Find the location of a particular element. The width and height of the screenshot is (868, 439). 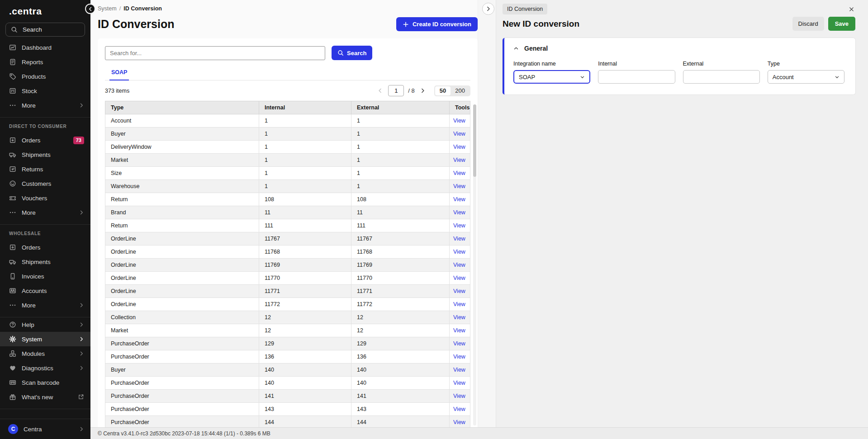

page-total-label: / 8 is located at coordinates (411, 90).